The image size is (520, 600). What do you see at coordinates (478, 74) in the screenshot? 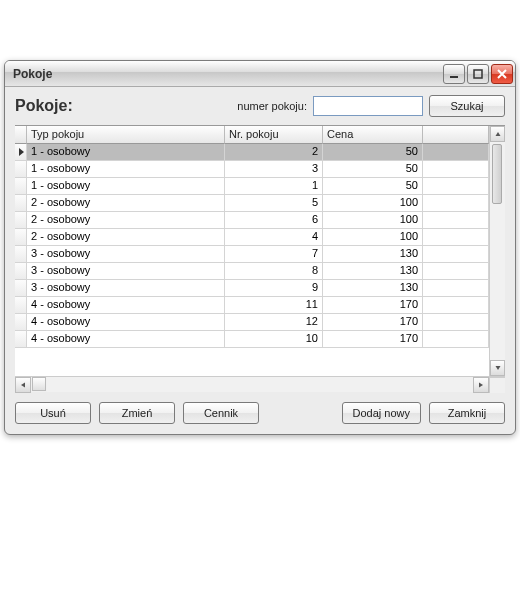
I see `maximize-icon` at bounding box center [478, 74].